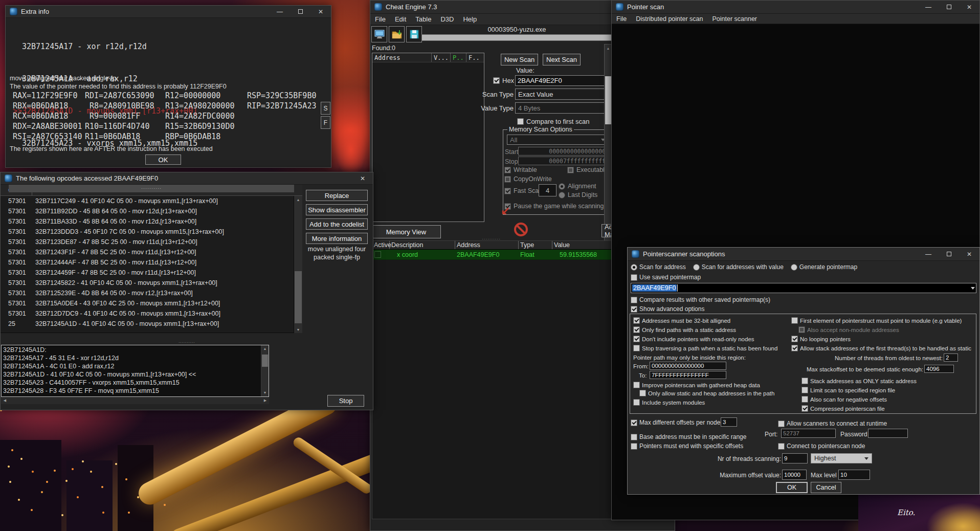 The width and height of the screenshot is (980, 531). Describe the element at coordinates (151, 293) in the screenshot. I see `opcode-row: 5730132B7125239E - 4D 8B 64 05 00 - mov …` at that location.